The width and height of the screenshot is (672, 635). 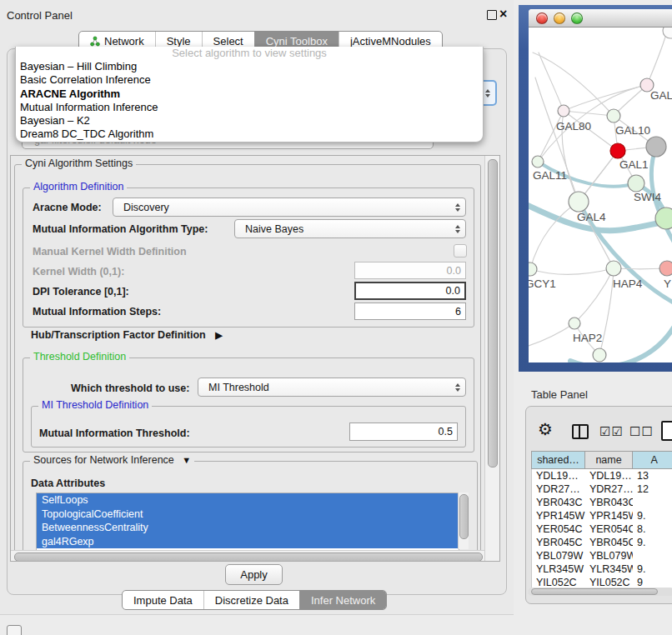 What do you see at coordinates (248, 522) in the screenshot?
I see `data-attributes-list: SelfLoopsTopologicalCoefficientBetweenne…` at bounding box center [248, 522].